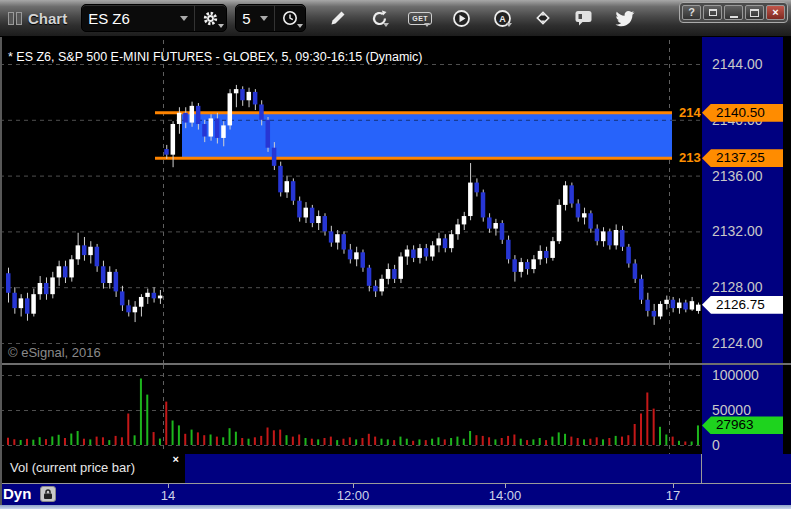 The image size is (791, 509). I want to click on gear-icon, so click(210, 18).